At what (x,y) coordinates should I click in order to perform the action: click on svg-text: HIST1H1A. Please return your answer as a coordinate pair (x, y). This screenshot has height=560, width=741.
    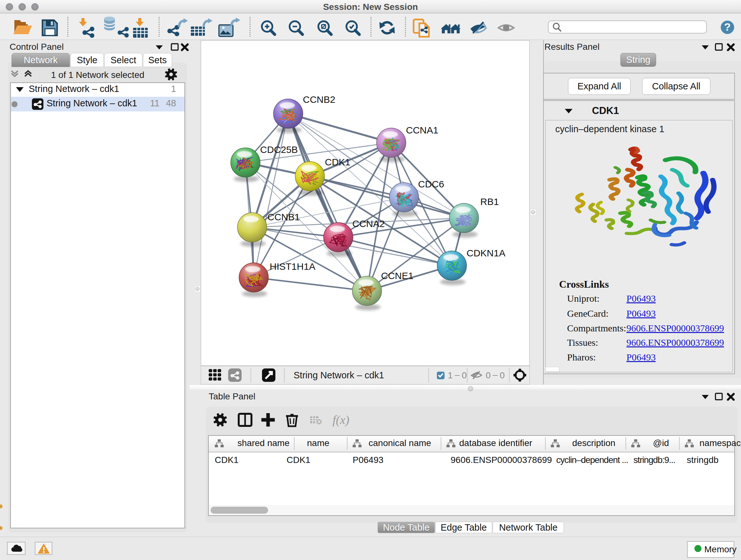
    Looking at the image, I should click on (292, 266).